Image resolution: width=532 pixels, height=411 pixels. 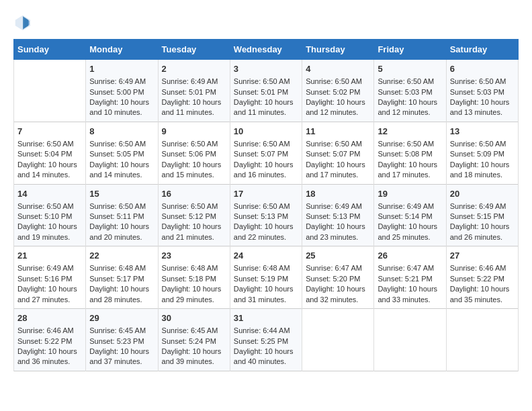 I want to click on calendar-cell: 8Sunrise: 6:50 AMSunset: 5:05 PMDaylight…, so click(x=122, y=153).